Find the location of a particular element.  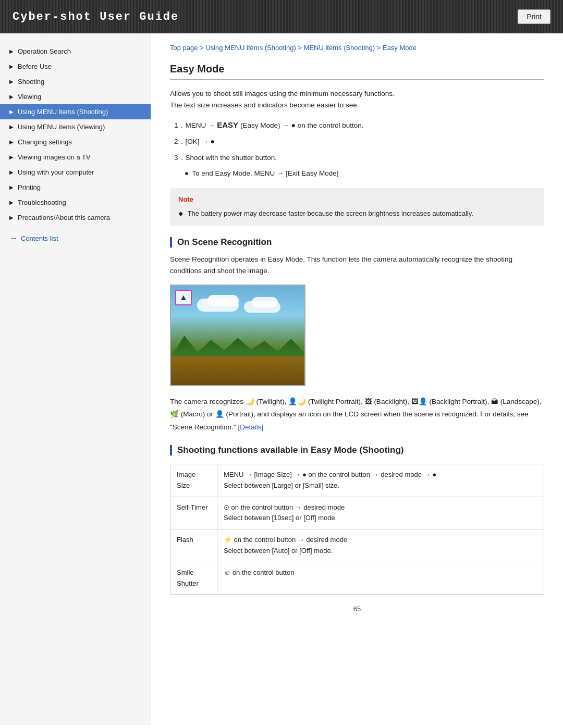

scene-image: ▲ is located at coordinates (238, 336).